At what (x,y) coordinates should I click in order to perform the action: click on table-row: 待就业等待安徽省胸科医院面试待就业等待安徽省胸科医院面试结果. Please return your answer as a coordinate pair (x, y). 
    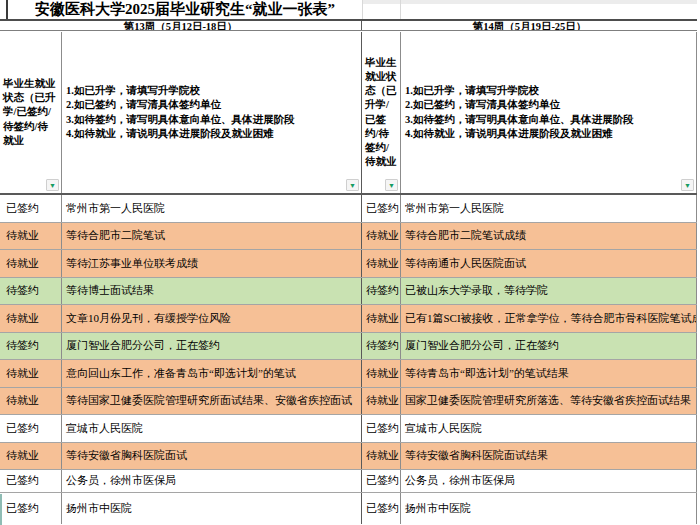
    Looking at the image, I should click on (348, 457).